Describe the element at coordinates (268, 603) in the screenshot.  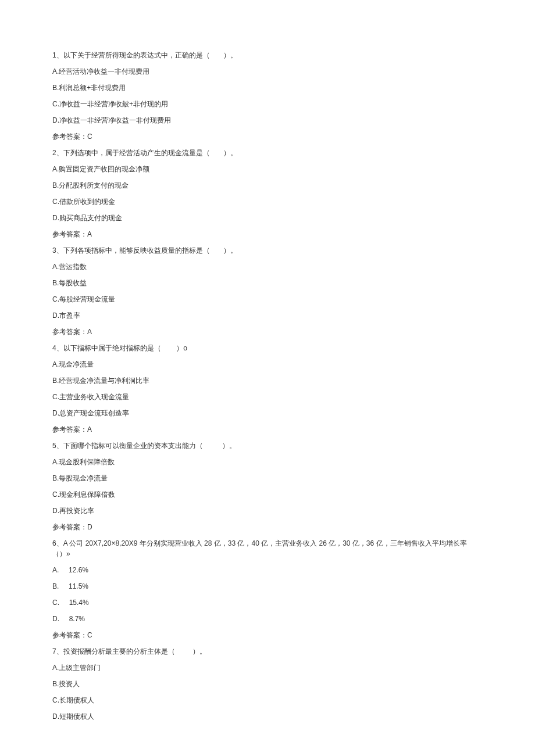
I see `option-c: C. 15.4%` at that location.